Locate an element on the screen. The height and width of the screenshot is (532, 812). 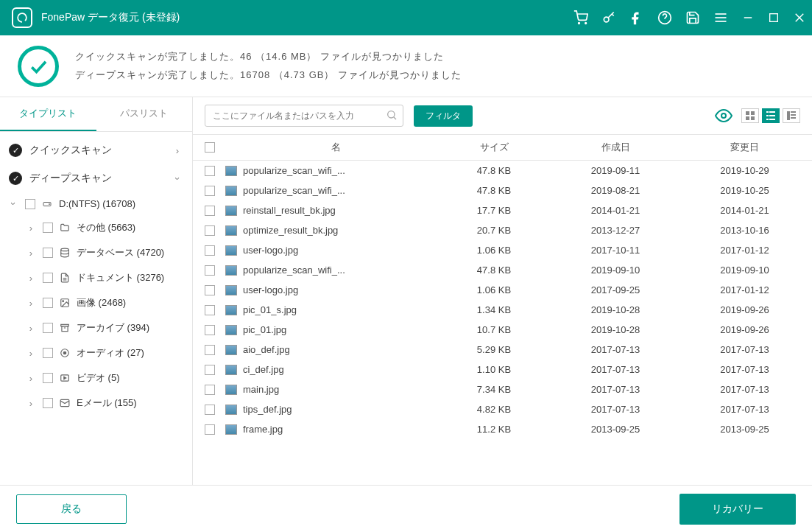
table-row: user-logo.jpg 1.06 KB 2017-10-11 2017-01… is located at coordinates (502, 251).